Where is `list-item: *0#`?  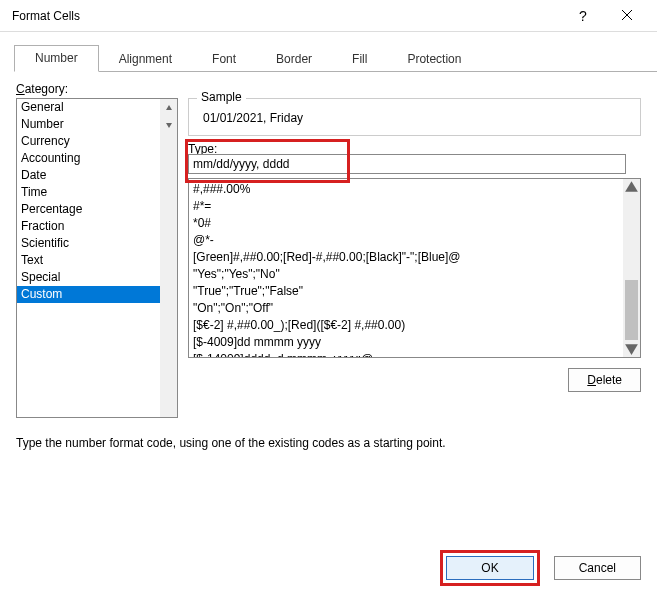
list-item: *0# is located at coordinates (414, 224).